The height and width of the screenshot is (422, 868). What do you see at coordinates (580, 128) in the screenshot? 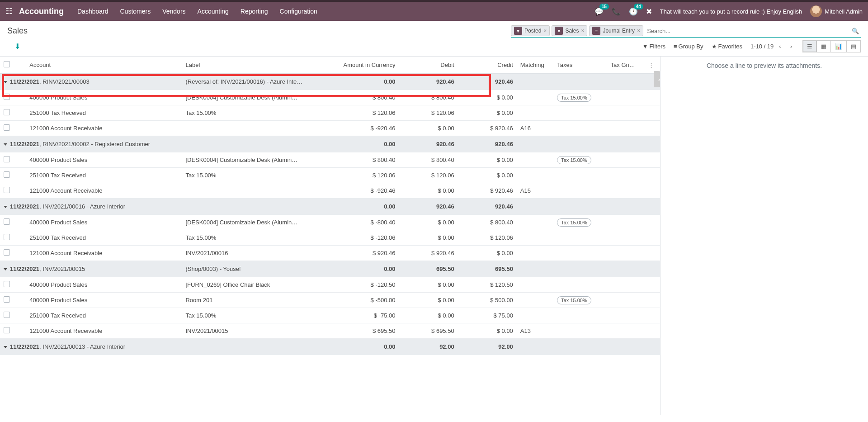
I see `cell-tax` at bounding box center [580, 128].